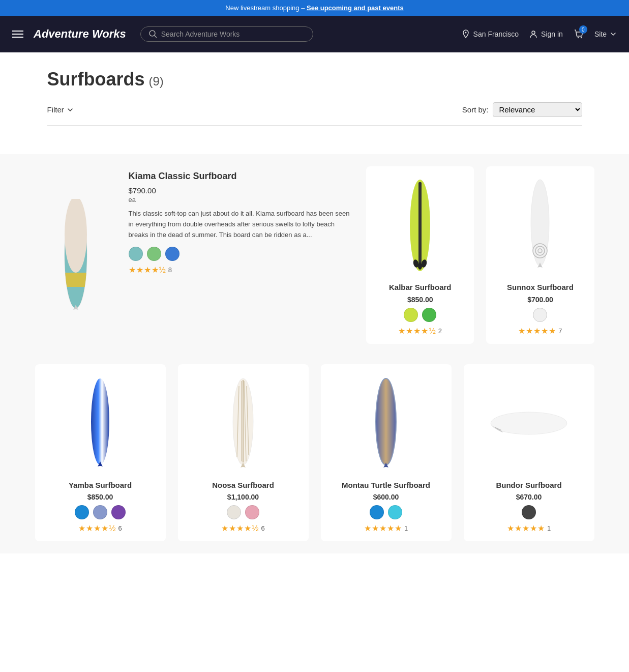 The height and width of the screenshot is (672, 629). Describe the element at coordinates (539, 34) in the screenshot. I see `header-actions: San Francisco Sign in 0 Site` at that location.